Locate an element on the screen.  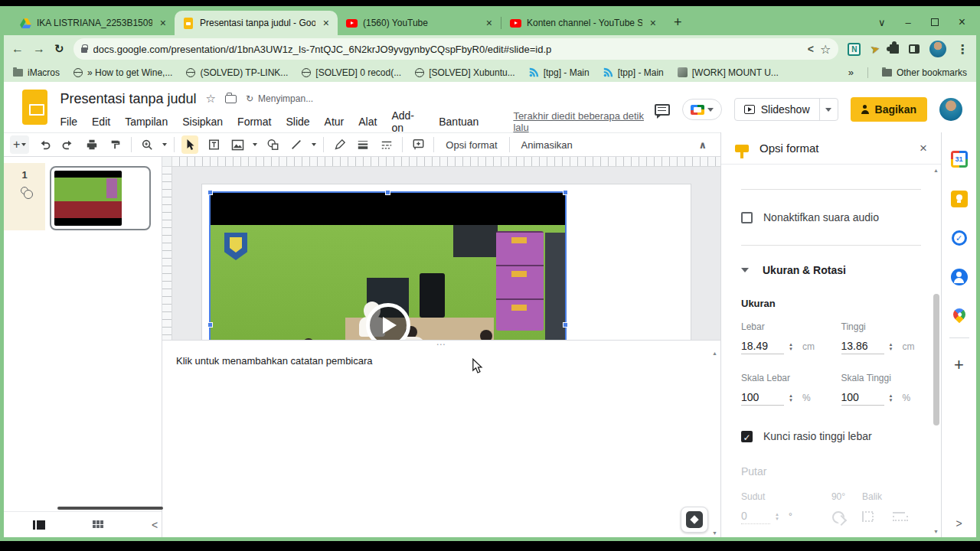
tab-youtube: (1560) YouTube × is located at coordinates (420, 23).